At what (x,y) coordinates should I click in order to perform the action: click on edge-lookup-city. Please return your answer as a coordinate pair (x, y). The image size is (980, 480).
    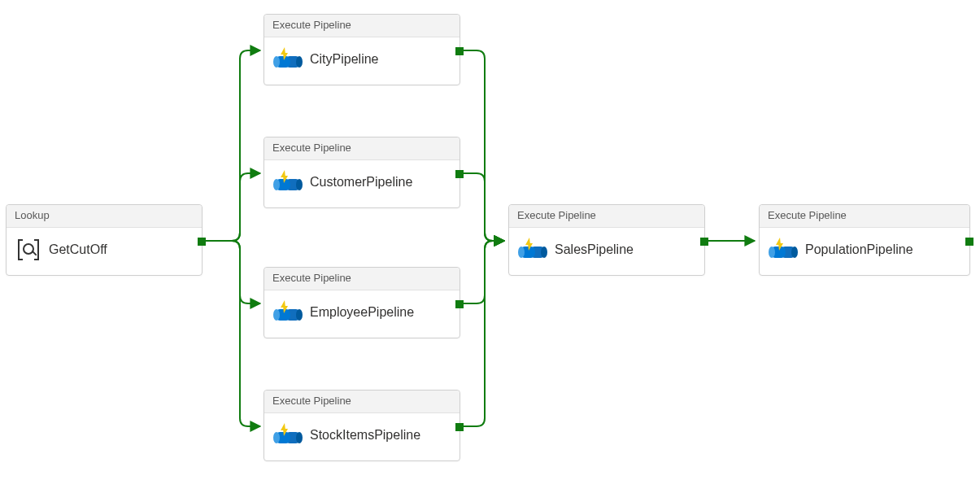
    Looking at the image, I should click on (233, 146).